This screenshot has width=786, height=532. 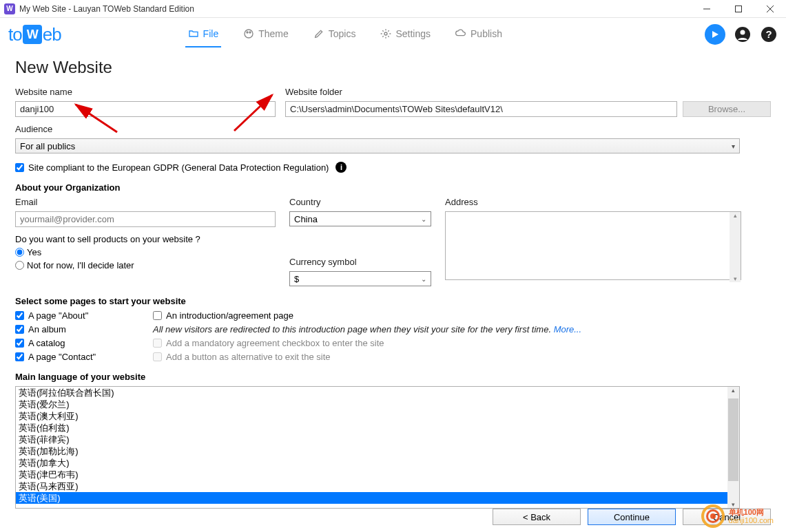 What do you see at coordinates (319, 34) in the screenshot?
I see `pencil-icon` at bounding box center [319, 34].